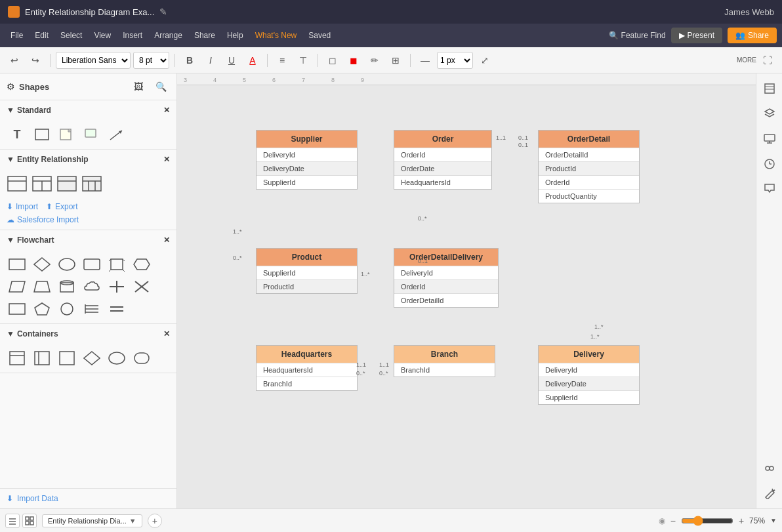  I want to click on search-shapes-button: 🔍, so click(161, 87).